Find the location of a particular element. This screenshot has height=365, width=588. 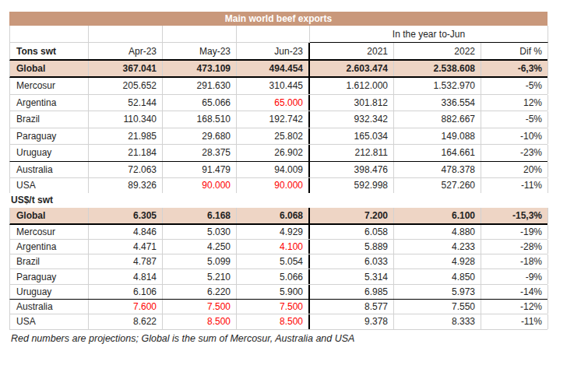

unit-label-row: US$/t swt is located at coordinates (279, 201).